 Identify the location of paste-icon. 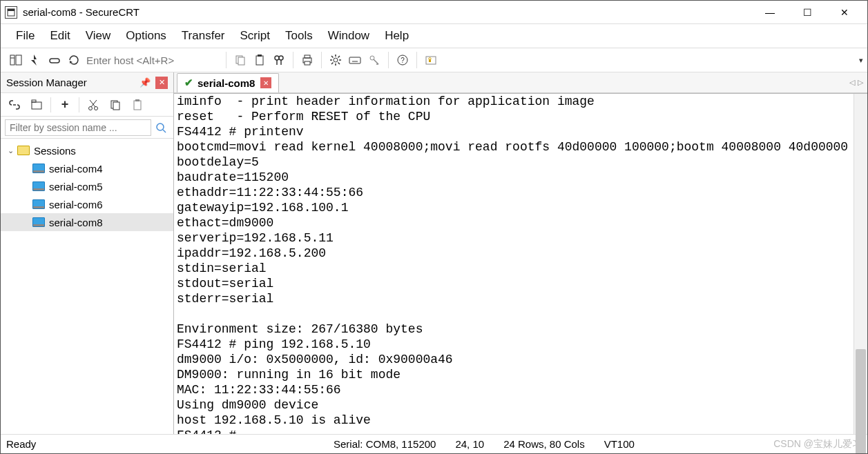
(260, 60).